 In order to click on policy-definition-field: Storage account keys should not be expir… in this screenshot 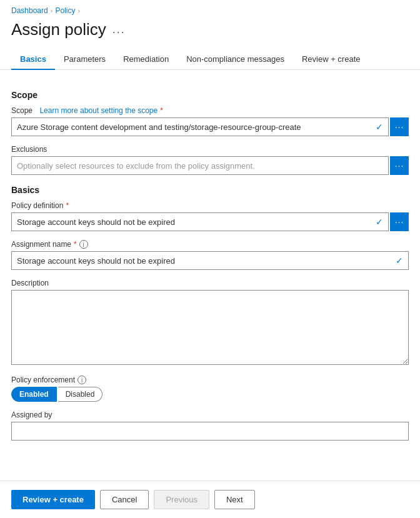, I will do `click(200, 222)`.